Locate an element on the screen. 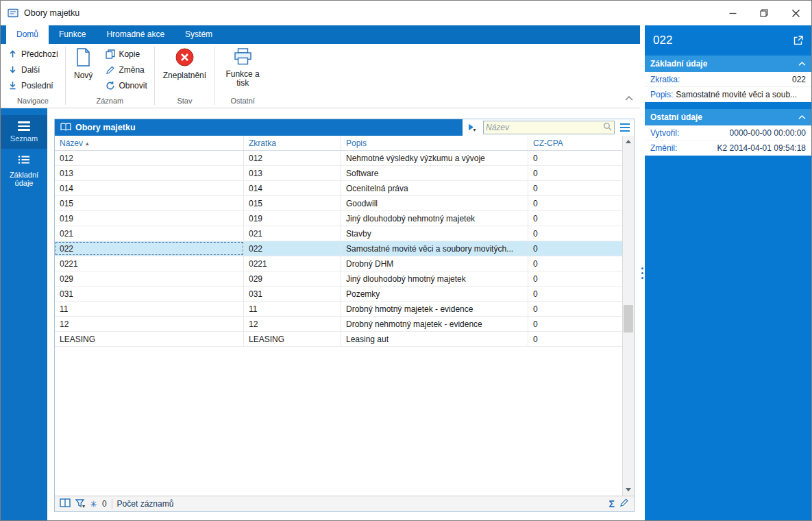 This screenshot has height=521, width=812. quick-filter-button: ▾ is located at coordinates (472, 128).